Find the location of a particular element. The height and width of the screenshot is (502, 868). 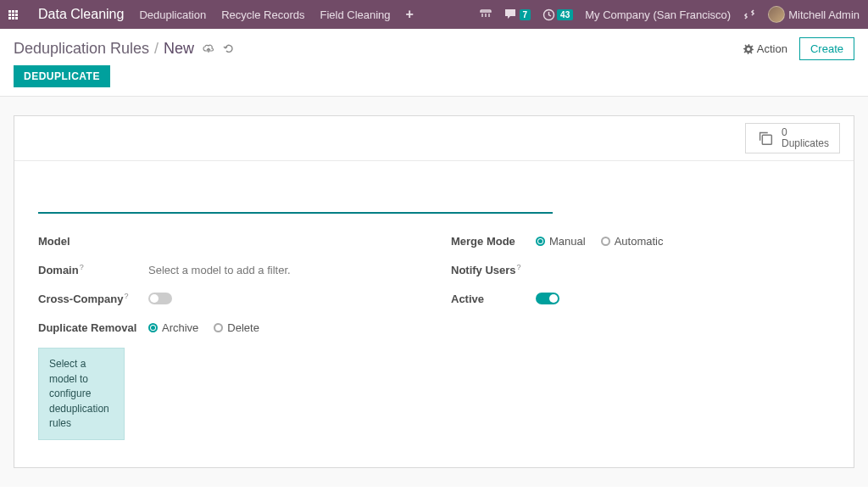

phone-icon is located at coordinates (486, 14).